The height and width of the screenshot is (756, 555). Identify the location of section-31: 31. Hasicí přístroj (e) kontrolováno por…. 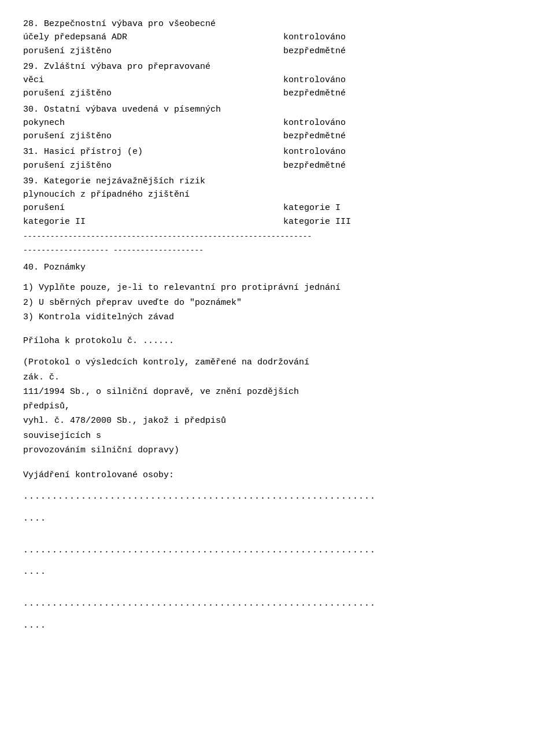
(278, 158).